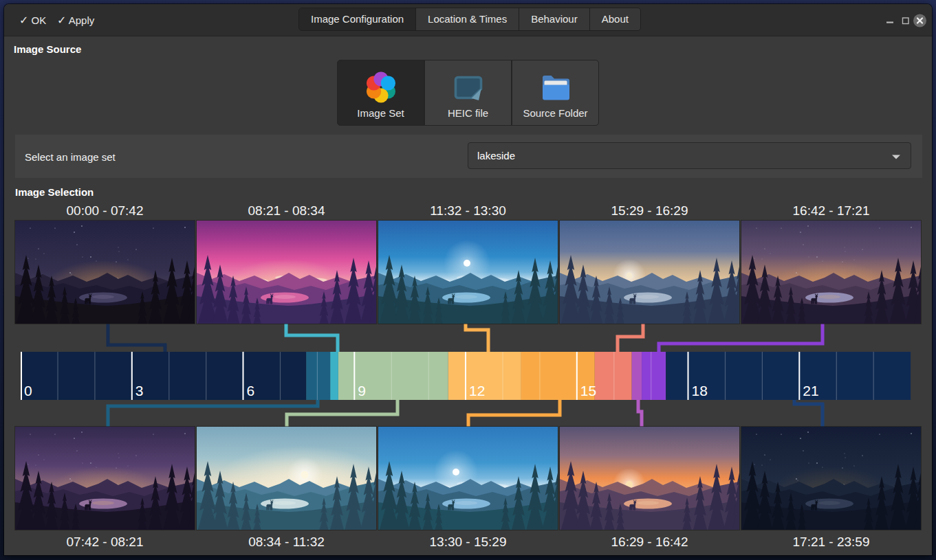 This screenshot has height=560, width=936. What do you see at coordinates (700, 390) in the screenshot?
I see `svg-text: 18` at bounding box center [700, 390].